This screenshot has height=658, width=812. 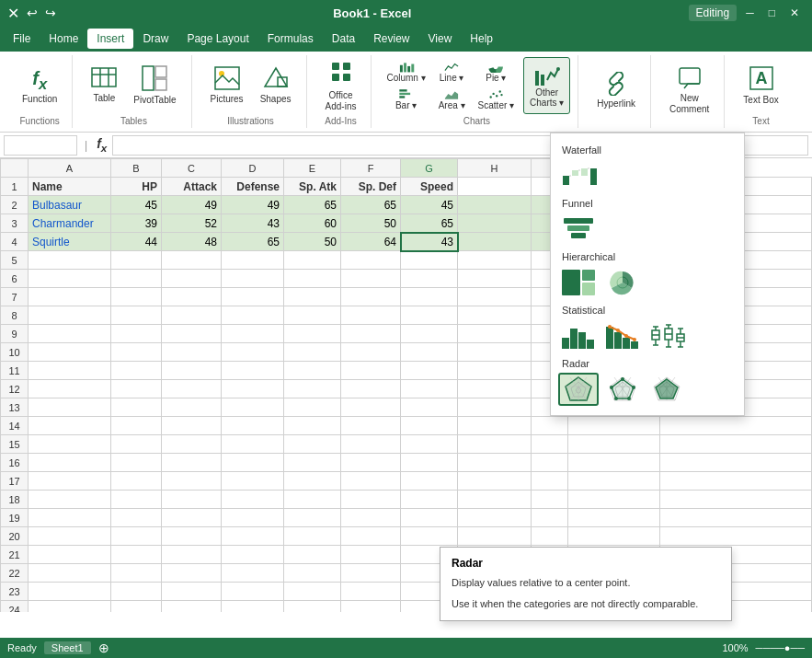 I want to click on cell-2-0: Bulbasaur, so click(x=70, y=205).